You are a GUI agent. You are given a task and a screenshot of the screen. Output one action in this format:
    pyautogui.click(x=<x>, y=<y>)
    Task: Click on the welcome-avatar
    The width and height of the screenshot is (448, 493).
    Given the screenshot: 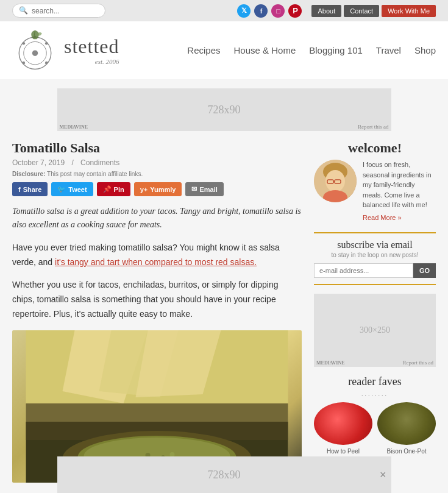 What is the action you would take?
    pyautogui.click(x=335, y=181)
    